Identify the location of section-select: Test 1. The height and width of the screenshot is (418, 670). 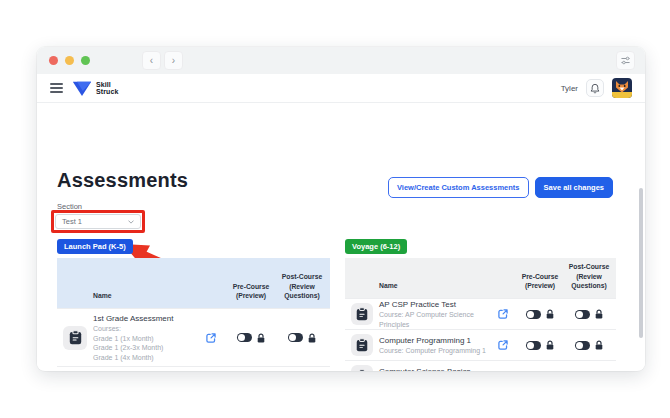
(98, 222).